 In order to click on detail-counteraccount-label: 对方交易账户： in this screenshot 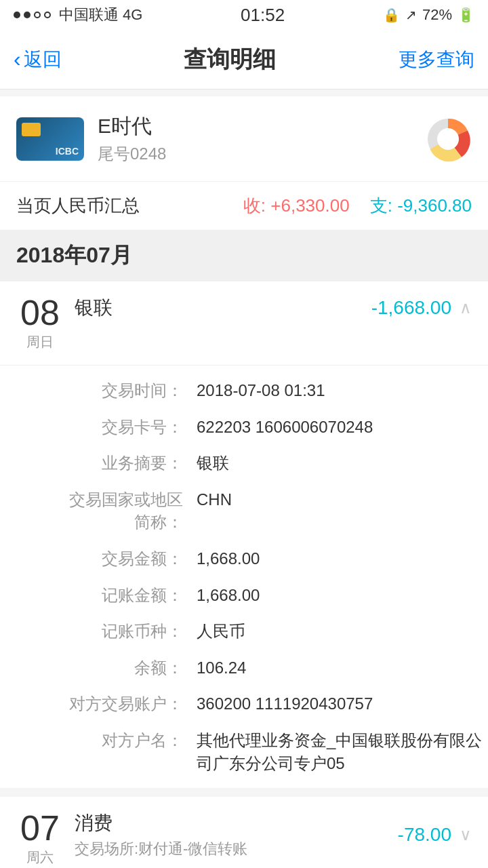, I will do `click(112, 704)`.